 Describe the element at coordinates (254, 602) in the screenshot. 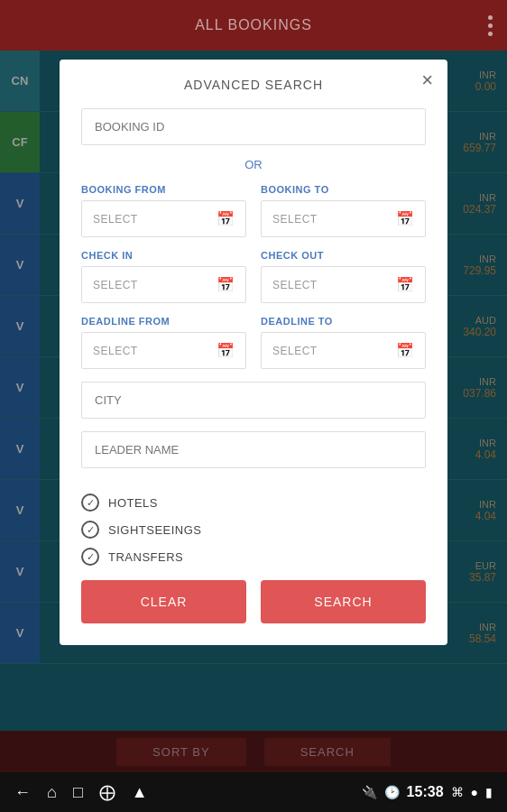

I see `action-buttons: CLEAR SEARCH` at that location.